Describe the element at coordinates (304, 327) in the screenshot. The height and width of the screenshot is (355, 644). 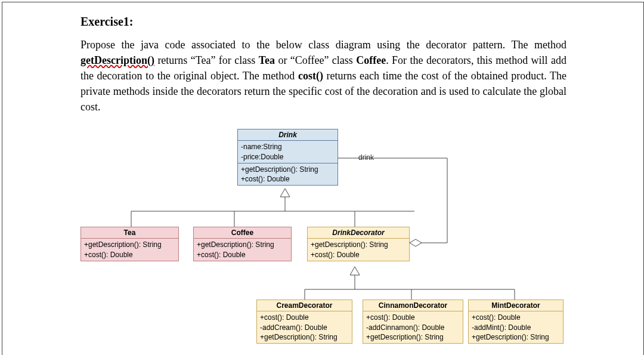
I see `operations: +cost(): Double -addCream(): Double +get…` at that location.